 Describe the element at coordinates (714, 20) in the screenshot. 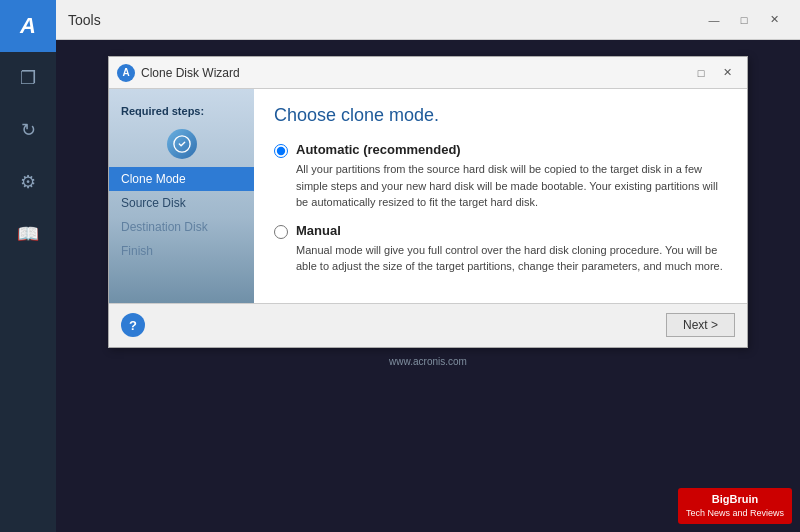

I see `minimize-button: —` at that location.